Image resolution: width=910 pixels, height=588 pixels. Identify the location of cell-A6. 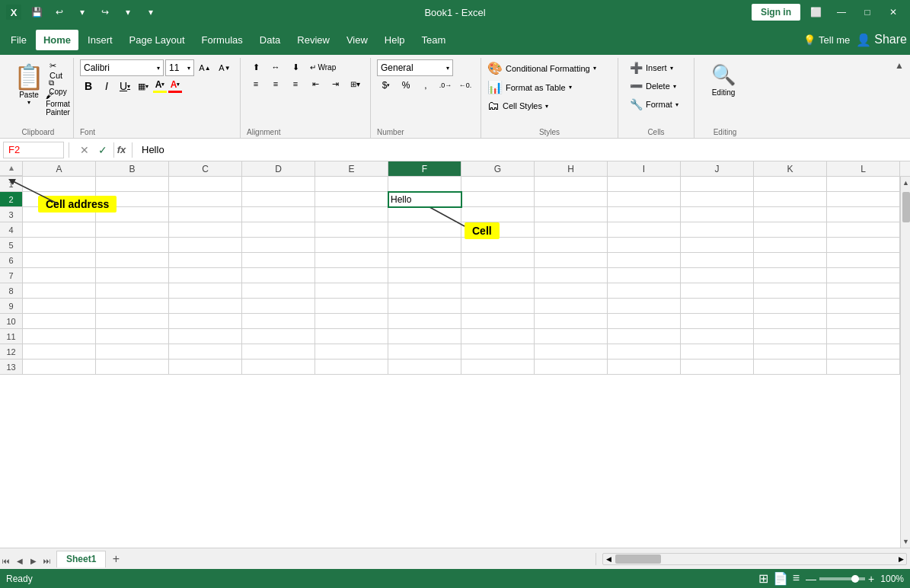
(59, 260).